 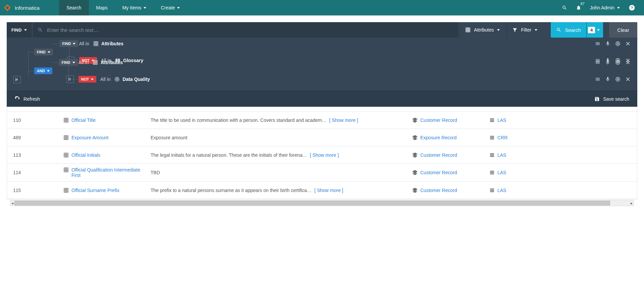 I want to click on nav-search: Search, so click(x=74, y=8).